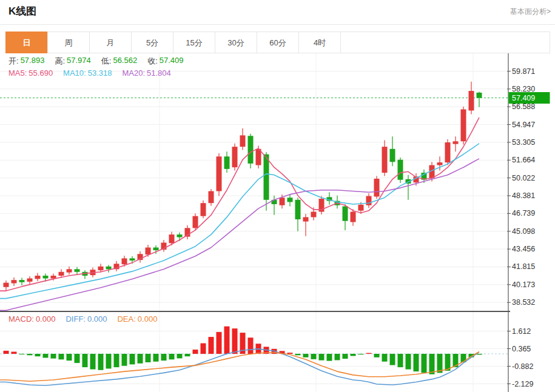  I want to click on svg-text: 48.381, so click(523, 196).